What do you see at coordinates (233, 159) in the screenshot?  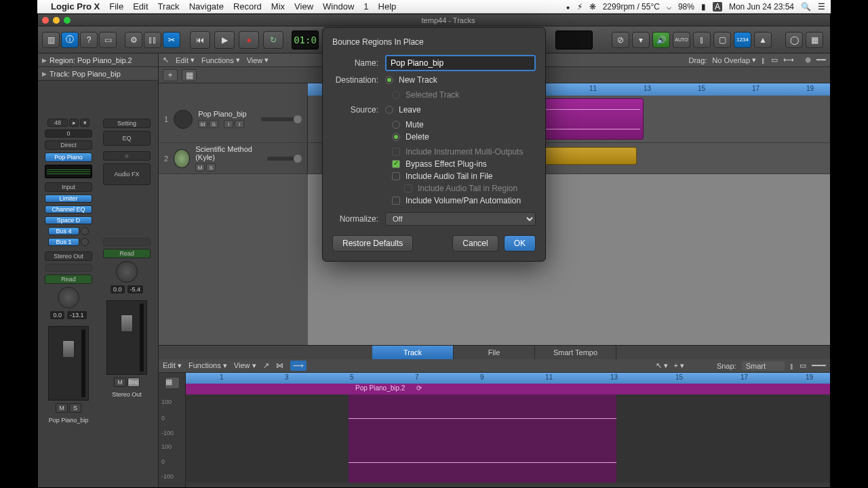 I see `track-header-2: 2 Scientific Method (Kyle) MS` at bounding box center [233, 159].